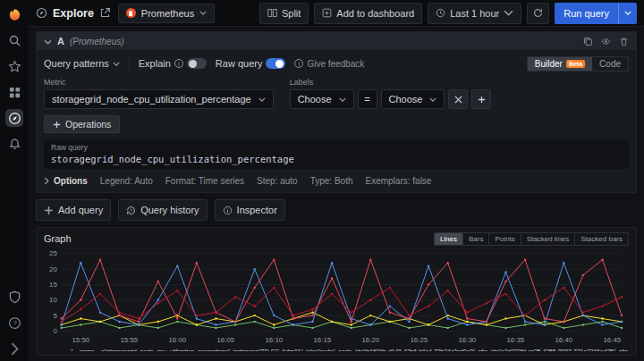 Image resolution: width=644 pixels, height=361 pixels. Describe the element at coordinates (129, 340) in the screenshot. I see `svg-text: 15:55` at that location.